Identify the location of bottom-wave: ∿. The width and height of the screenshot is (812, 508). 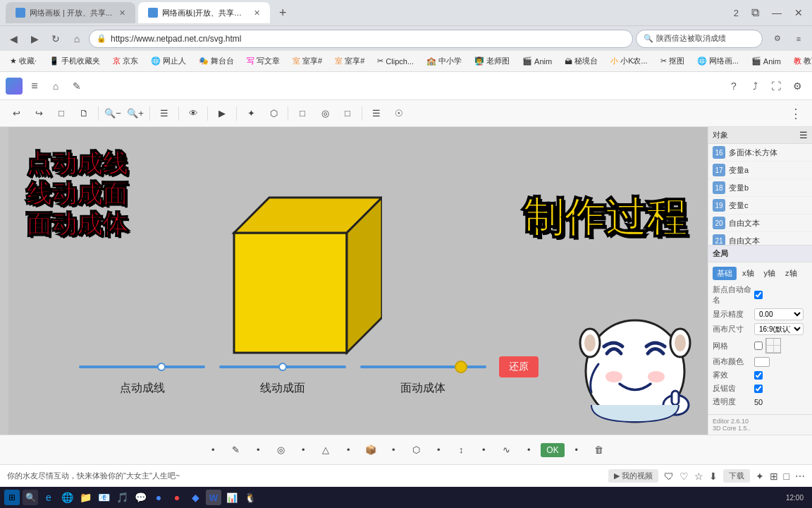
(506, 450).